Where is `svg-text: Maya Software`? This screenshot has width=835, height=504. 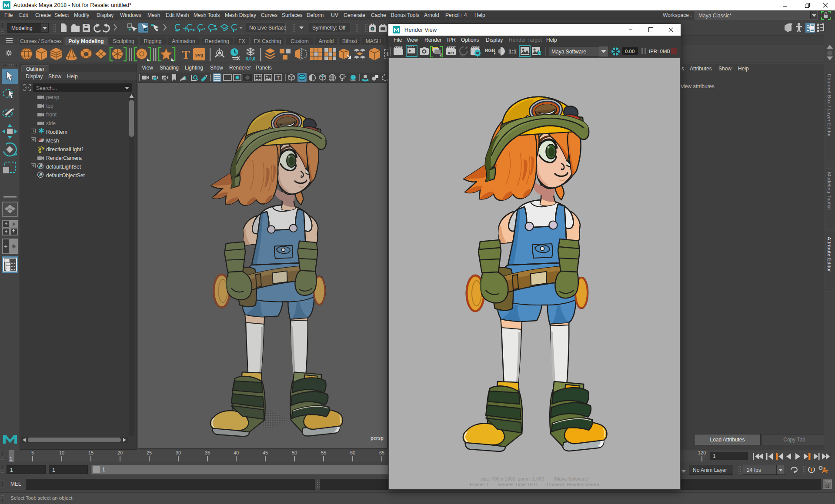 svg-text: Maya Software is located at coordinates (569, 52).